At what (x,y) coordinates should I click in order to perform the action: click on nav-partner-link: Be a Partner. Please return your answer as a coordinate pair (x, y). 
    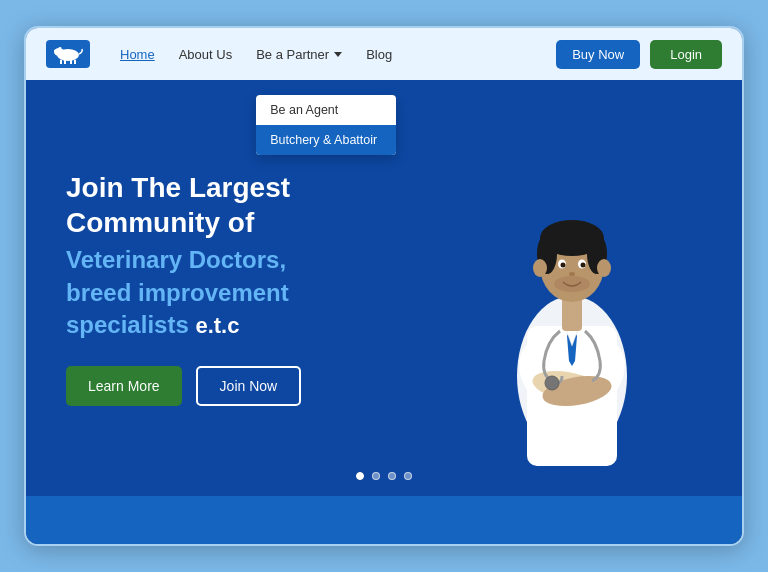
    Looking at the image, I should click on (299, 54).